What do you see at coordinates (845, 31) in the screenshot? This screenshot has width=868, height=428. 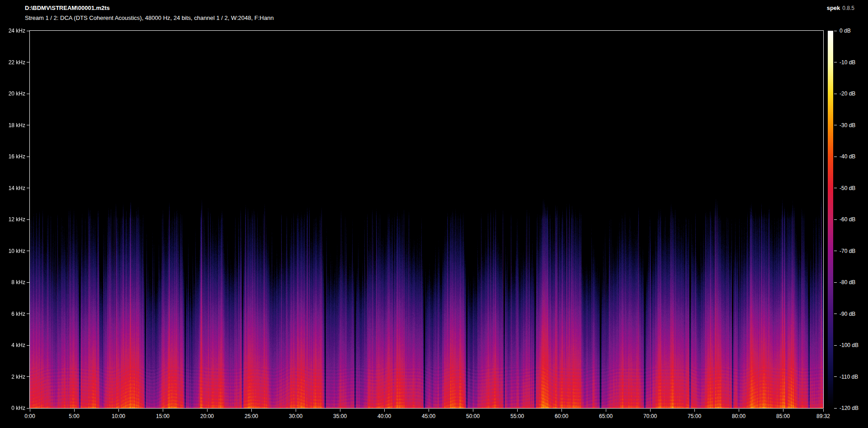 I see `db-tick-label: 0 dB` at bounding box center [845, 31].